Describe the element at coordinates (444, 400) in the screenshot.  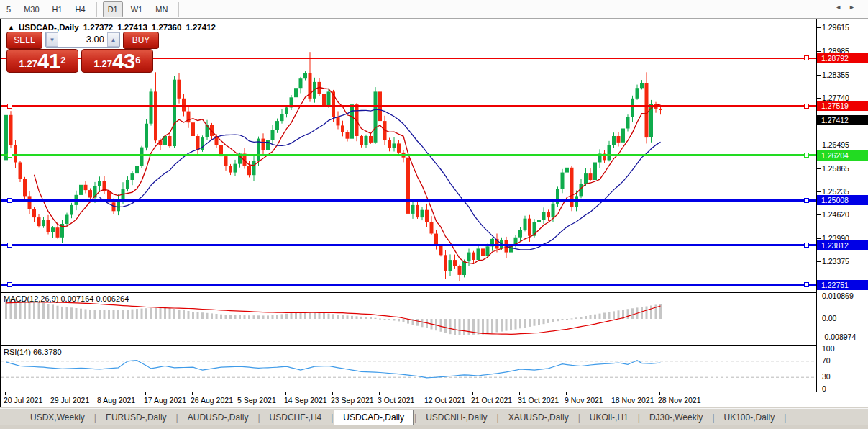
I see `date-label: 12 Oct 2021` at that location.